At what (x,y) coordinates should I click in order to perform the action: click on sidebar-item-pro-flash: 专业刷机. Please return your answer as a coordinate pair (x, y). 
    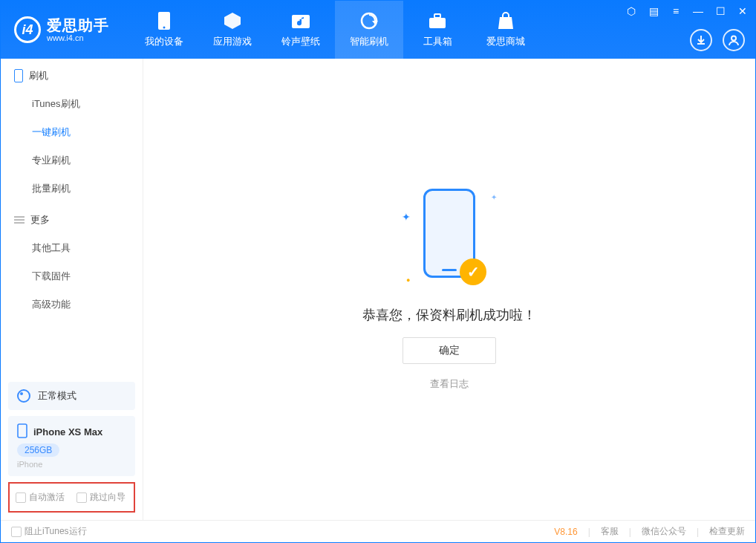
    Looking at the image, I should click on (71, 160).